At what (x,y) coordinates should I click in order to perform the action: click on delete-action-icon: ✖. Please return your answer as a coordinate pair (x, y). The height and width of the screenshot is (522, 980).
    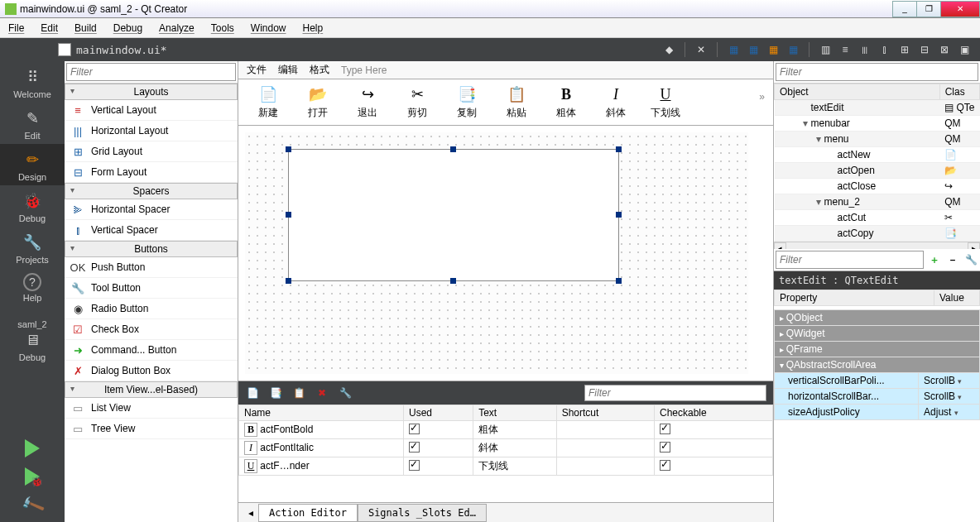
    Looking at the image, I should click on (322, 393).